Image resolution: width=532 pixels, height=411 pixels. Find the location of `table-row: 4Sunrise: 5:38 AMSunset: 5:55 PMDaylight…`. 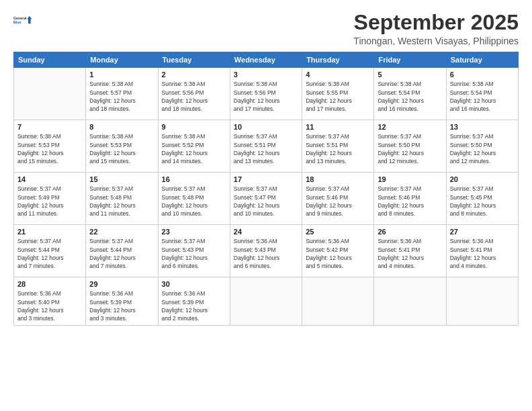

table-row: 4Sunrise: 5:38 AMSunset: 5:55 PMDaylight… is located at coordinates (339, 94).